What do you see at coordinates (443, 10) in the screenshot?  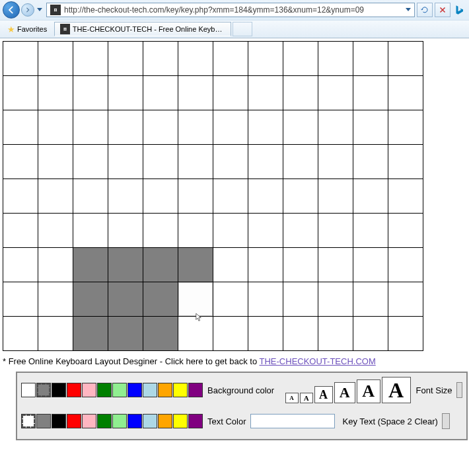 I see `stop-button` at bounding box center [443, 10].